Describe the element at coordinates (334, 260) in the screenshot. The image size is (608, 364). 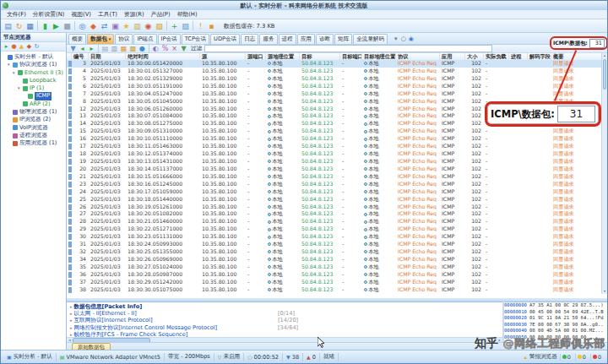
I see `table-row: 342025/01/0318:30:26.05096900010.35.80.1…` at that location.